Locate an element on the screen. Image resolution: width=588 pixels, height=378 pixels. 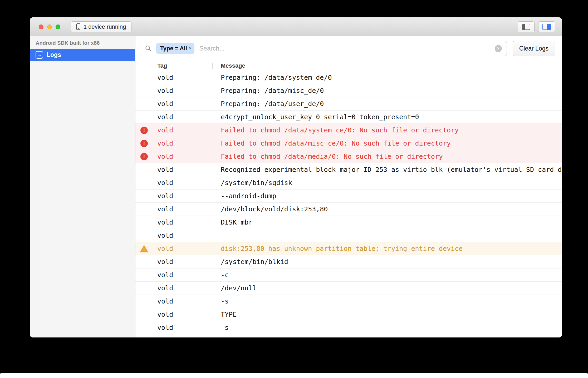
log-message: /system/bin/blkid is located at coordinates (387, 262).